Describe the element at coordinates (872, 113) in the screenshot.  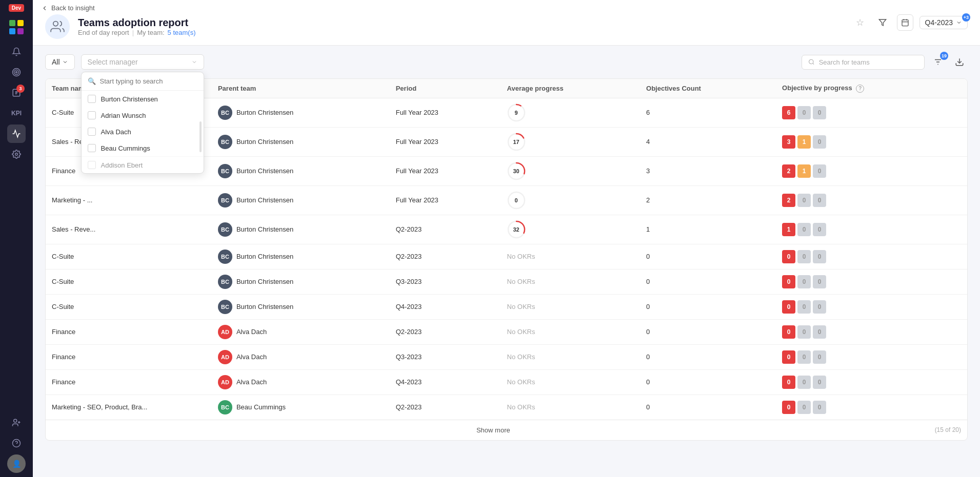
I see `cell-obj-by-progress: 600` at that location.